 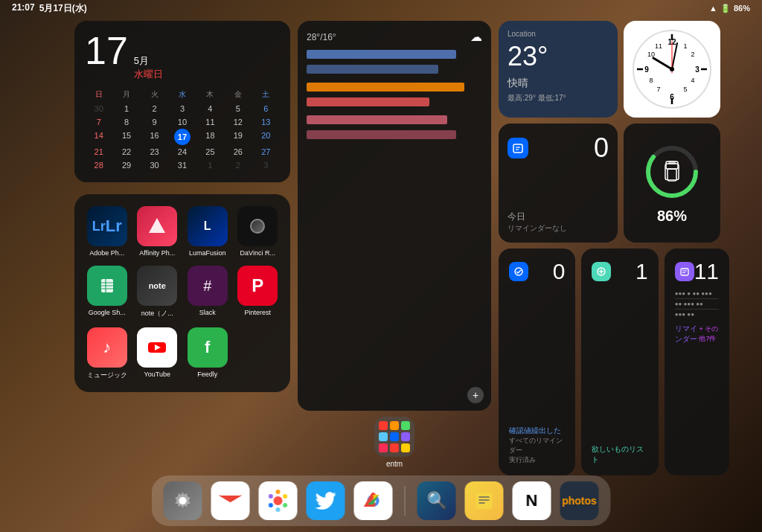 I want to click on app-lumafusion: L LumaFusion, so click(x=208, y=231).